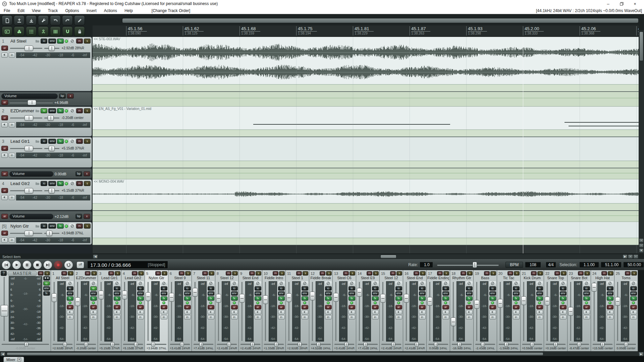 The width and height of the screenshot is (644, 362). I want to click on envelope-arm-button: ar, so click(5, 103).